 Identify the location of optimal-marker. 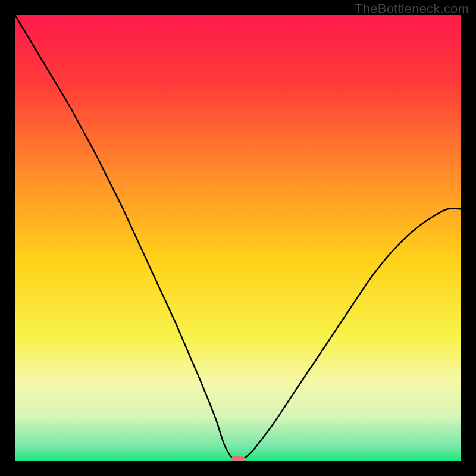
(238, 458).